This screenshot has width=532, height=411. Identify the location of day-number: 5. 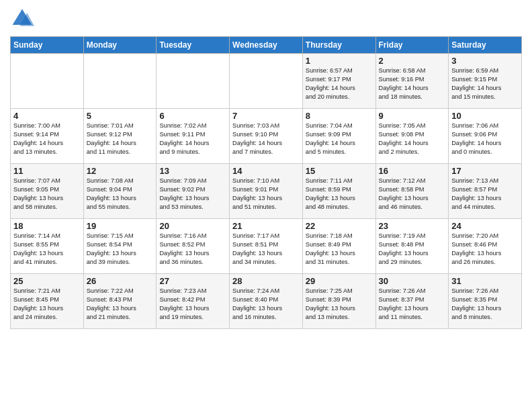
(120, 116).